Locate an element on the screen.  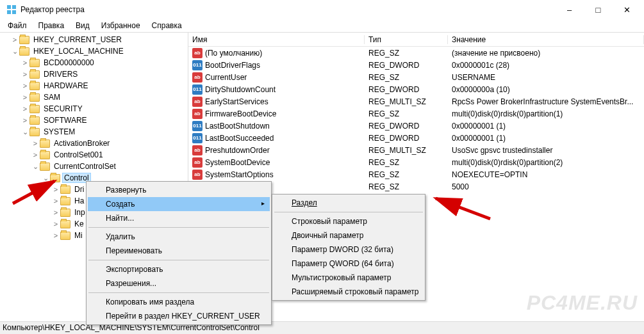
ctx-expand: Развернуть is located at coordinates (179, 190).